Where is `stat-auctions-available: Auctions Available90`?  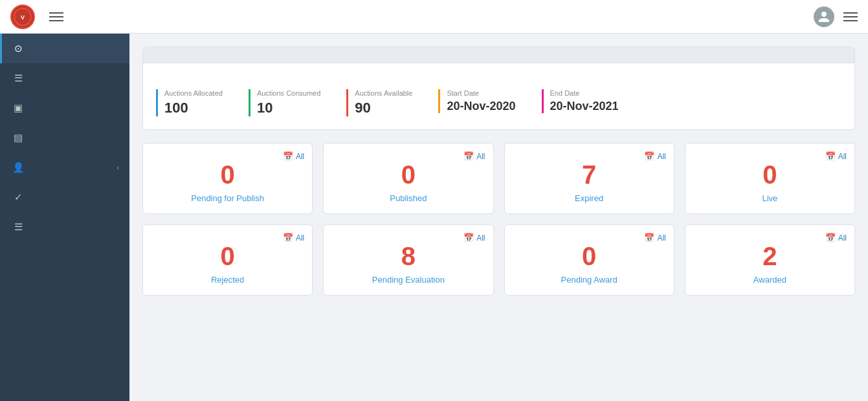
stat-auctions-available: Auctions Available90 is located at coordinates (379, 103).